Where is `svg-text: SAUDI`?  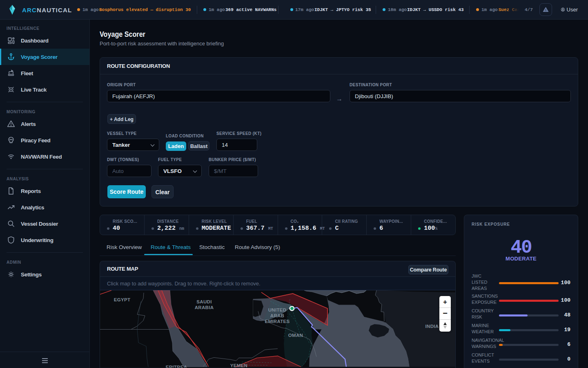 svg-text: SAUDI is located at coordinates (204, 302).